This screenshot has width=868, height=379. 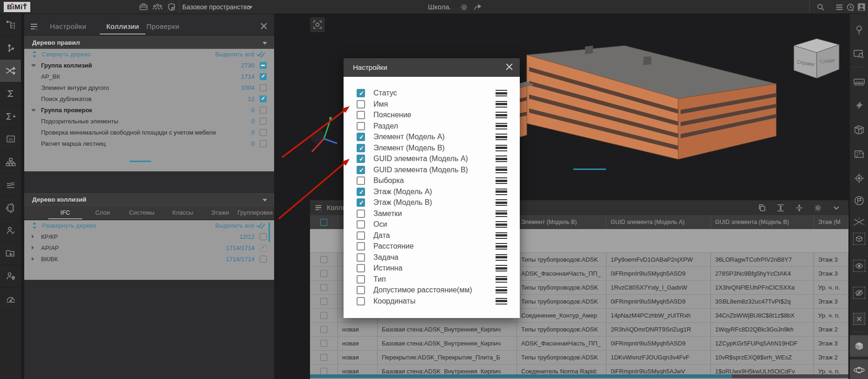 I want to click on settings-column-row: Этаж (Модель A), so click(x=432, y=192).